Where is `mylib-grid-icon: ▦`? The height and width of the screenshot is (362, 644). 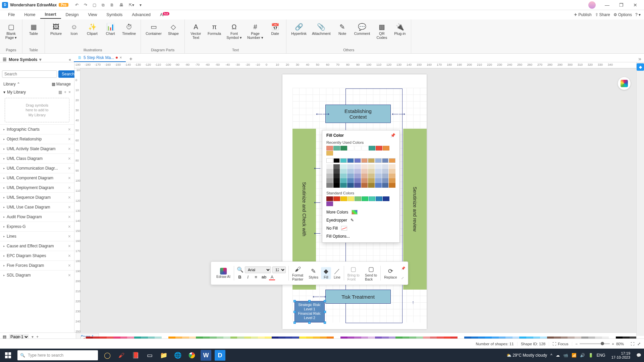 mylib-grid-icon: ▦ is located at coordinates (60, 92).